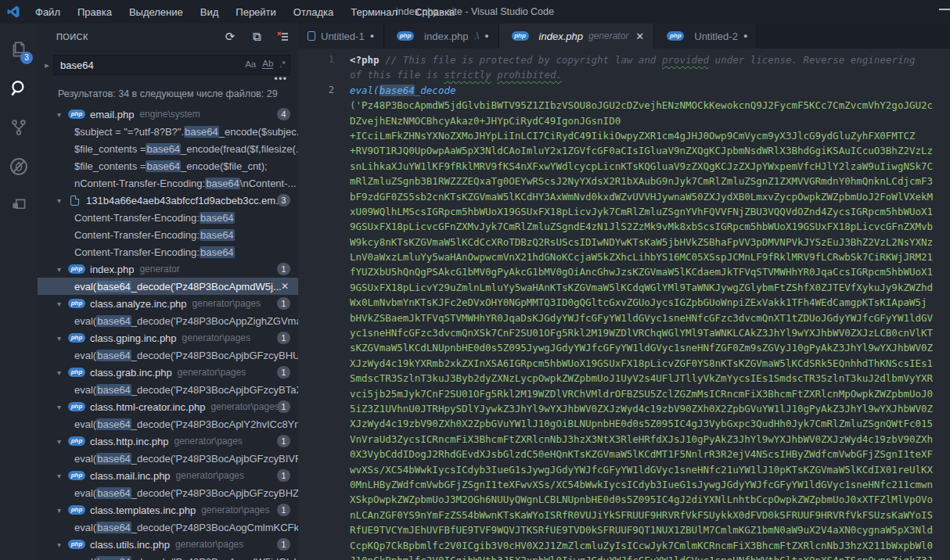 Image resolution: width=950 pixels, height=560 pixels. What do you see at coordinates (167, 149) in the screenshot?
I see `search-result-match-row: $file_contents = base64_encode(fread($f,…` at bounding box center [167, 149].